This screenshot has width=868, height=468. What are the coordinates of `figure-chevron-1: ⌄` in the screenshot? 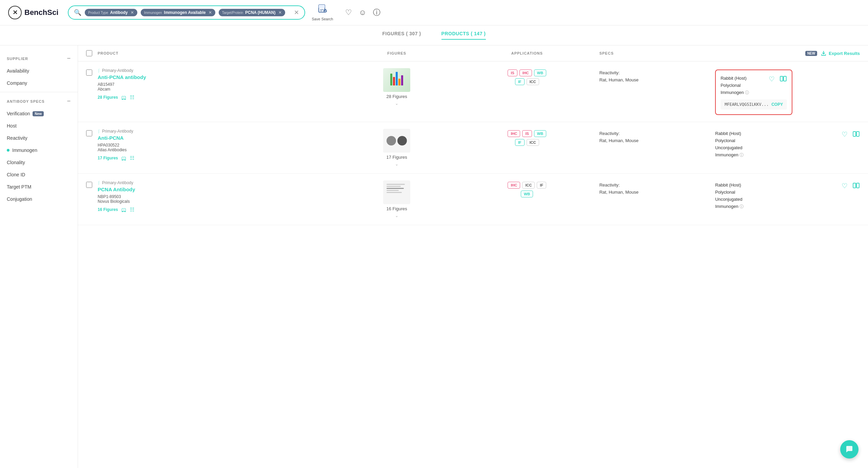 It's located at (397, 103).